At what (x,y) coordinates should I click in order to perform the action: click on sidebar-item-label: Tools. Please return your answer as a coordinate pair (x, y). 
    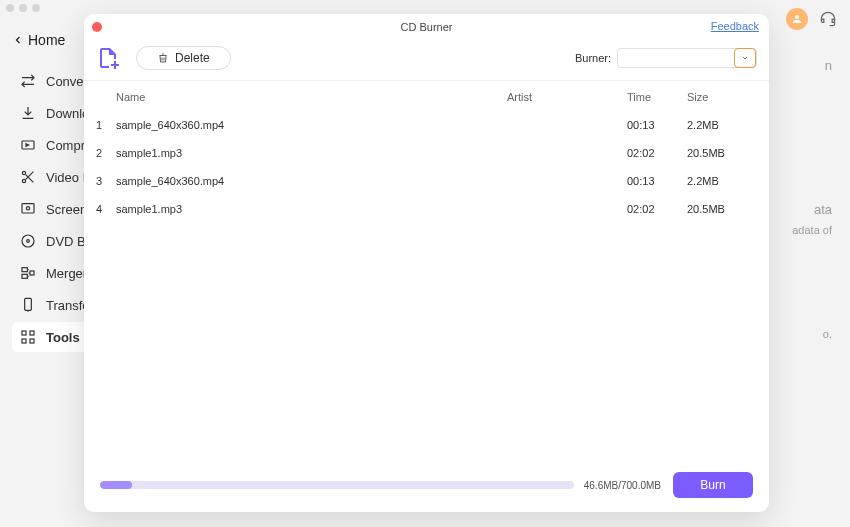
    Looking at the image, I should click on (63, 338).